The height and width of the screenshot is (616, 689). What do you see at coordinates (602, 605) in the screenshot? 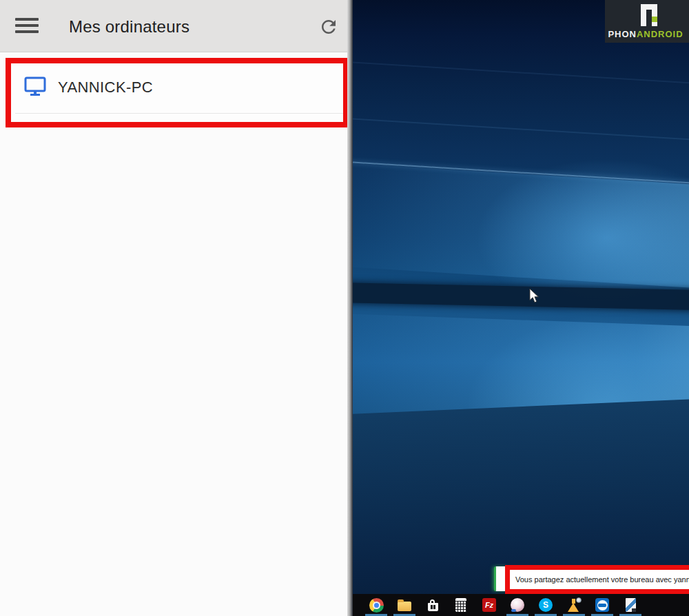
I see `taskbar-teamviewer-icon` at bounding box center [602, 605].